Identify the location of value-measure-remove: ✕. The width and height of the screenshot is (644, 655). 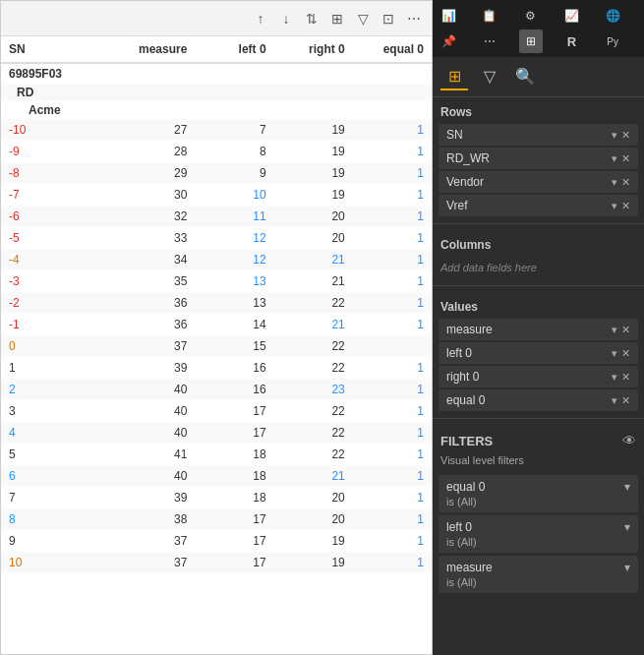
(625, 330).